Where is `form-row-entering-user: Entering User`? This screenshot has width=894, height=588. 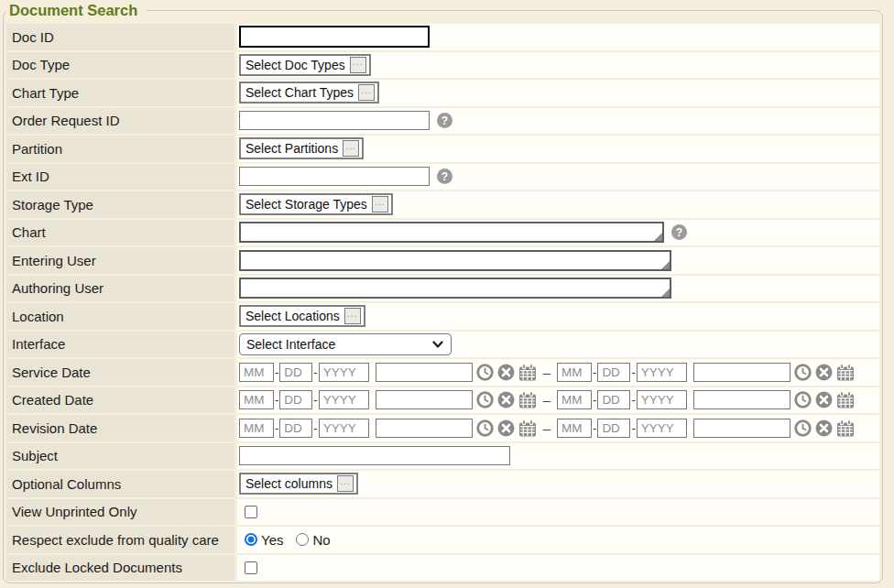
form-row-entering-user: Entering User is located at coordinates (443, 260).